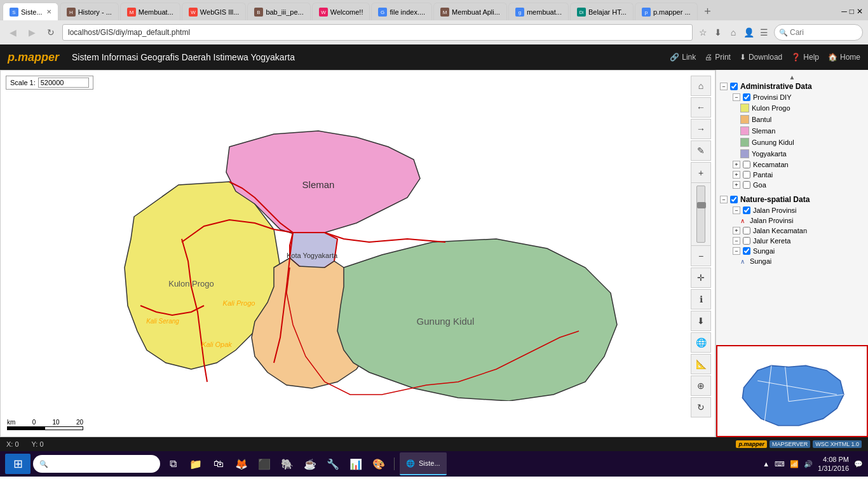 This screenshot has height=488, width=868. What do you see at coordinates (31, 11) in the screenshot?
I see `tab-active: S Siste... ✕` at bounding box center [31, 11].